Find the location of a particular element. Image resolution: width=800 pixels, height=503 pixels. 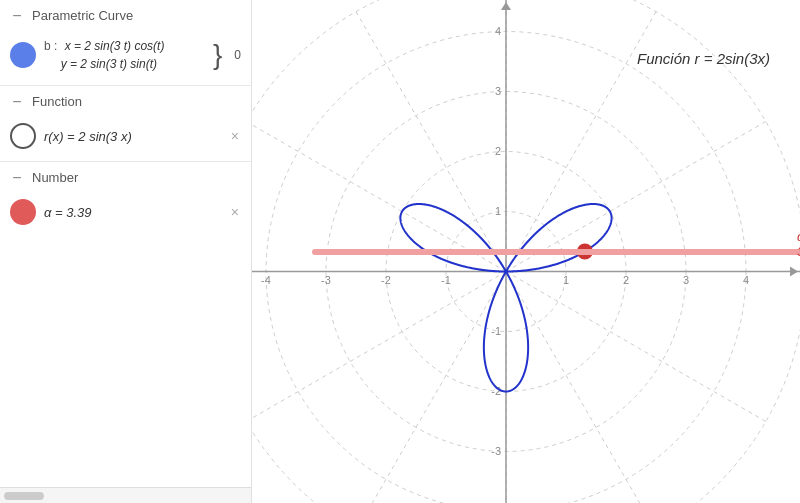

parametric-section: − Parametric Curve b : x = 2 sin(3 t) co… is located at coordinates (126, 43).